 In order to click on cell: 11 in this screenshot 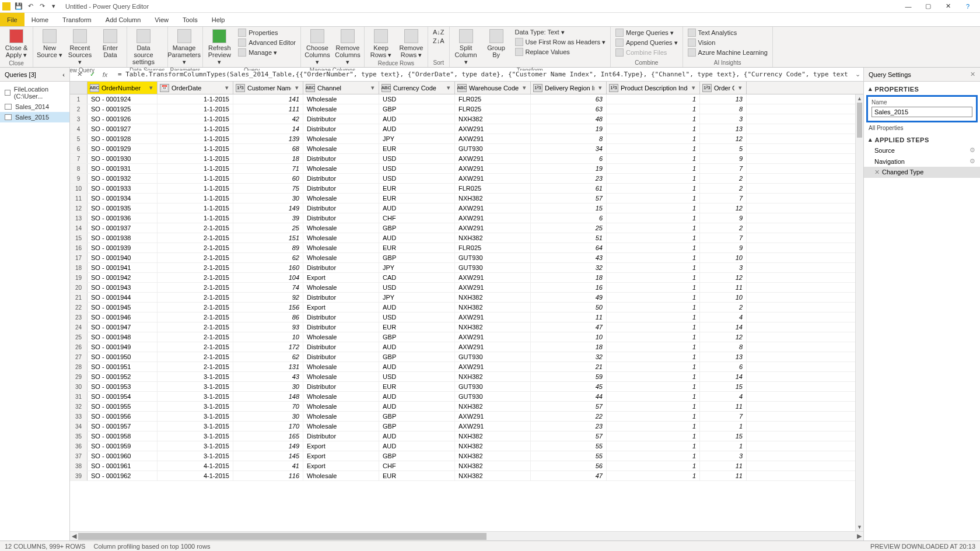, I will do `click(723, 406)`.